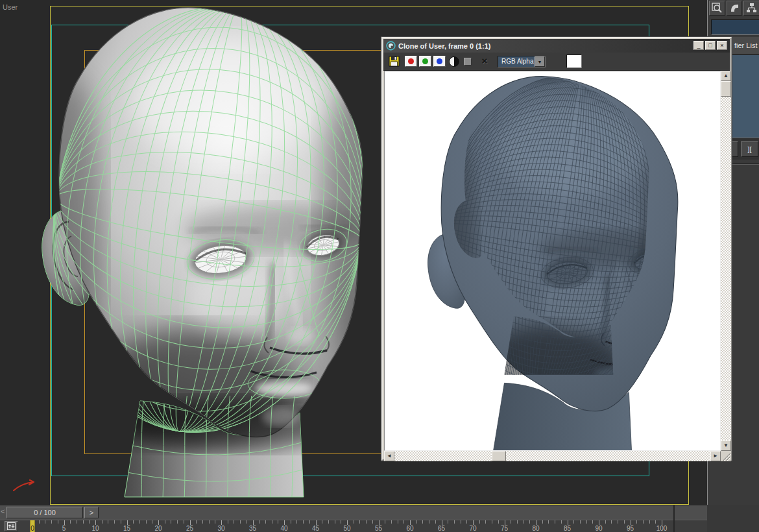 The width and height of the screenshot is (759, 532). What do you see at coordinates (443, 46) in the screenshot?
I see `window-title: Clone of User, frame 0 (1:1)` at bounding box center [443, 46].